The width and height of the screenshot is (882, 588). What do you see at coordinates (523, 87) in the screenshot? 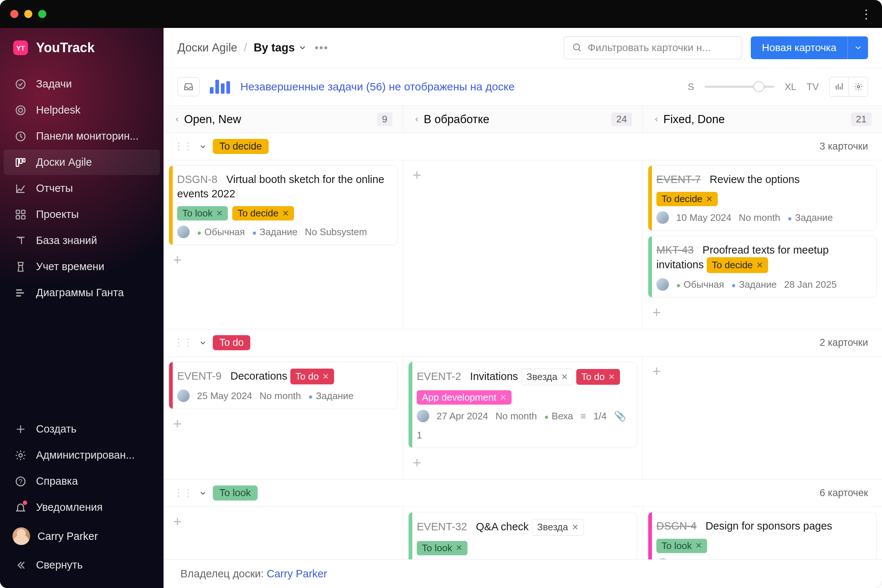
I see `toolbar: Незавершенные задачи (56) не отображены …` at bounding box center [523, 87].